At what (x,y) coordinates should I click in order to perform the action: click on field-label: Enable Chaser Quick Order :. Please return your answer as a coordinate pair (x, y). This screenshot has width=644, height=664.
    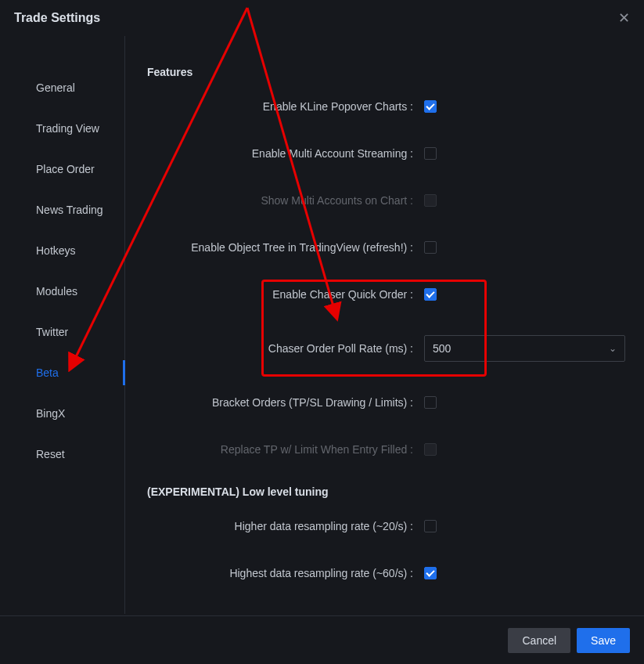
    Looking at the image, I should click on (282, 294).